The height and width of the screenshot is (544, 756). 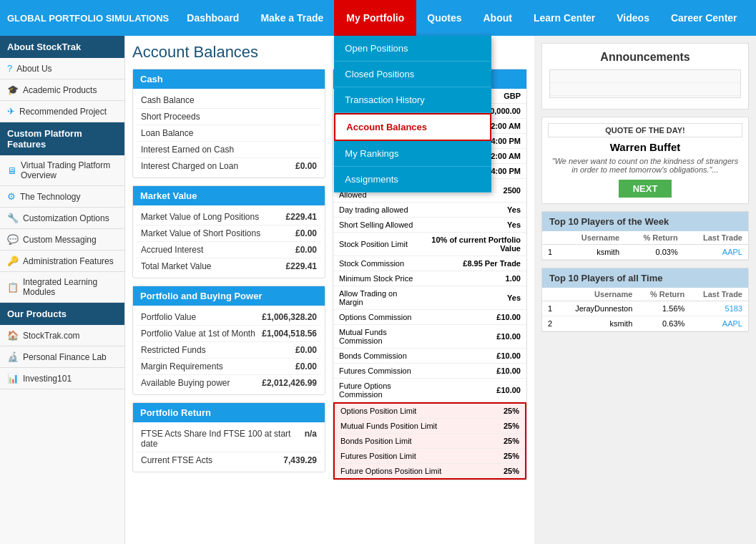 I want to click on accrued-interest-row: Accrued Interest £0.00, so click(x=229, y=251).